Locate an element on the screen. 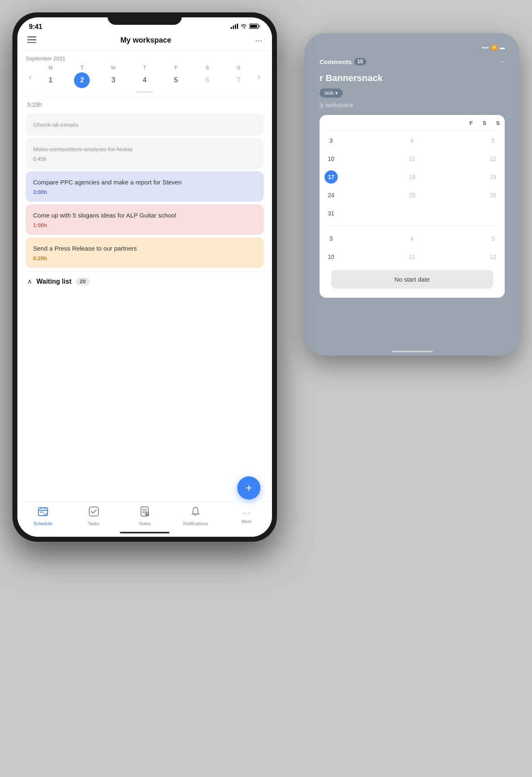  notifications-label: Notifications is located at coordinates (196, 524).